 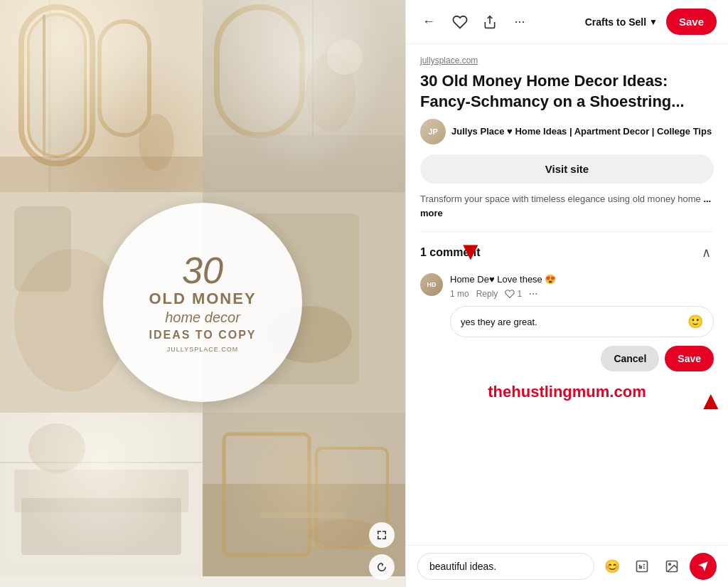 I want to click on watermark: thehustlingmum.com, so click(x=567, y=392).